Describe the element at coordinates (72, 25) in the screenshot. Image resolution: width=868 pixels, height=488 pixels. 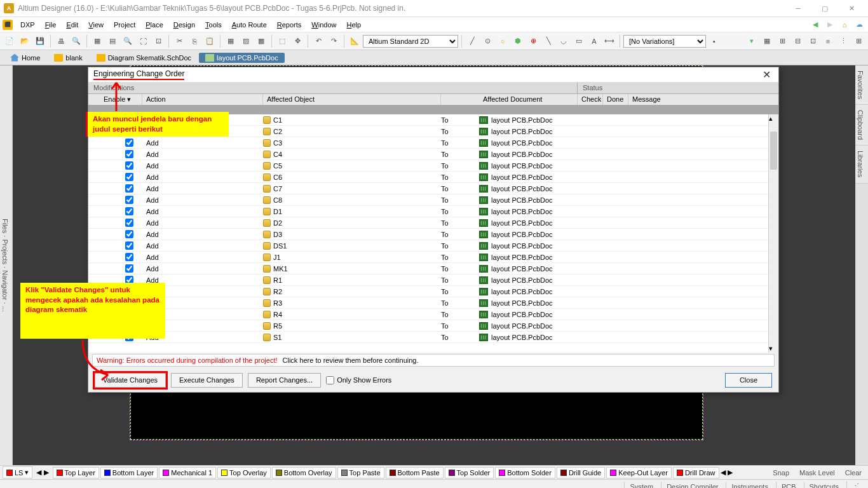
I see `menu-edit: Edit` at that location.